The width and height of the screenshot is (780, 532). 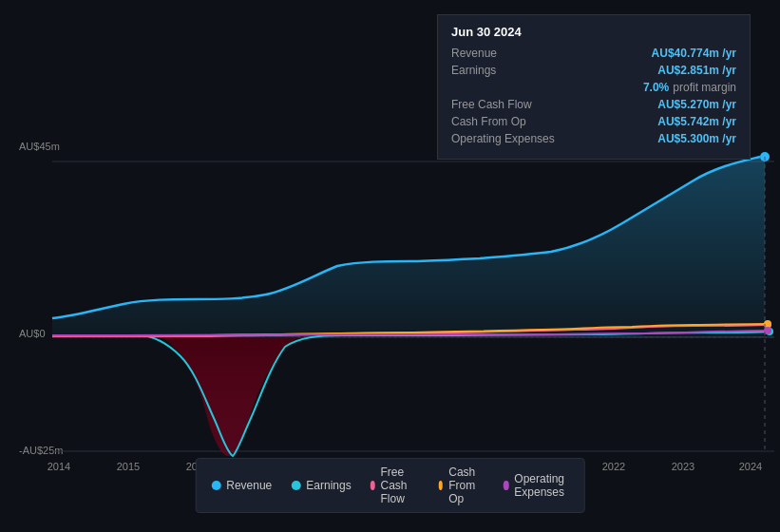 What do you see at coordinates (594, 53) in the screenshot?
I see `tooltip-revenue-row: Revenue AU$40.774m /yr` at bounding box center [594, 53].